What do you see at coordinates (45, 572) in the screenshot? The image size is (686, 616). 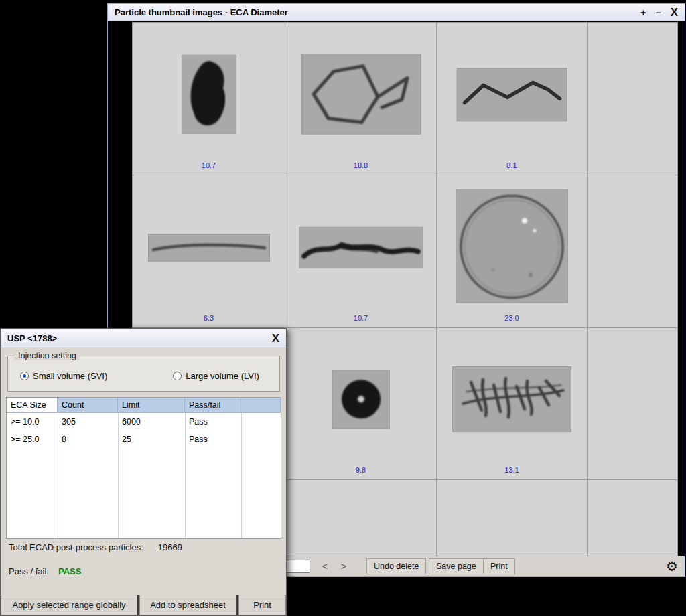 I see `pass-fail-line: Pass / fail:PASS` at bounding box center [45, 572].